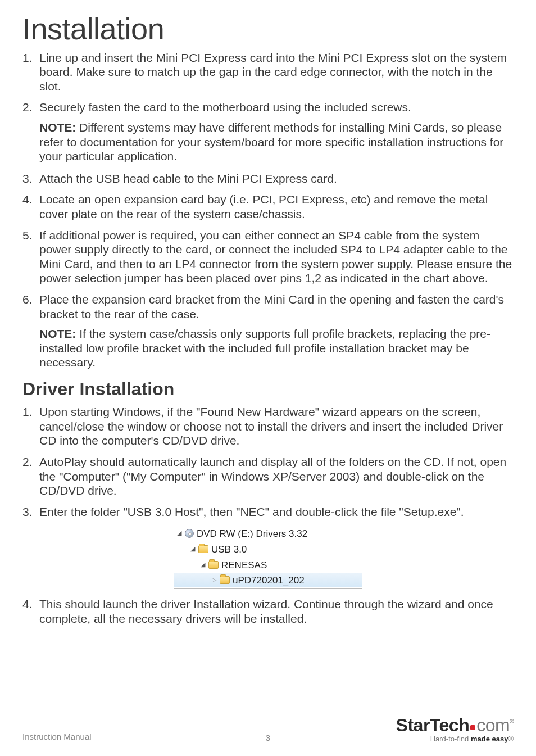 This screenshot has height=756, width=536. What do you see at coordinates (268, 426) in the screenshot?
I see `list-item: Upon starting Windows, if the "Found New…` at bounding box center [268, 426].